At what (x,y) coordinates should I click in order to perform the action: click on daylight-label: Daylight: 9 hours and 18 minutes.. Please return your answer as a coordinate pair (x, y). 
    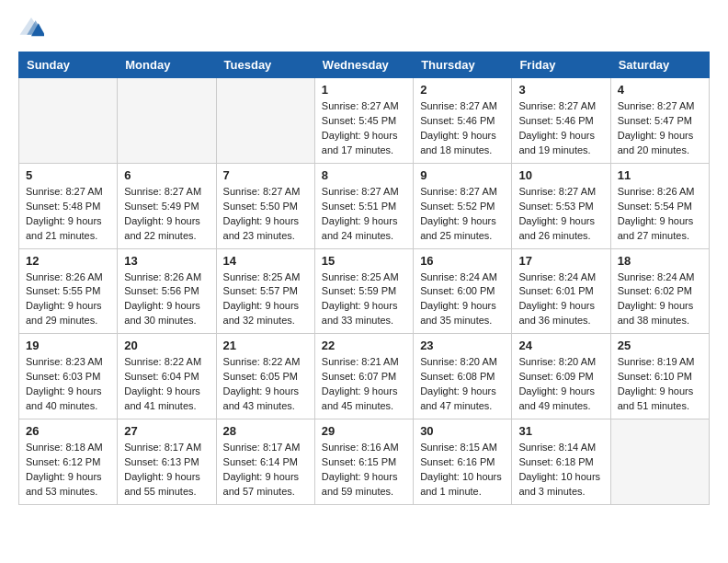
    Looking at the image, I should click on (458, 143).